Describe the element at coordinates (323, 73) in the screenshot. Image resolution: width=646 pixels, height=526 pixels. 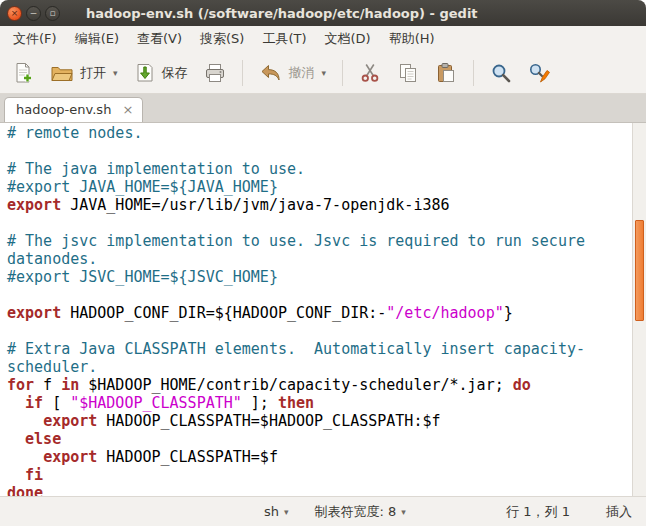
I see `toolbar: 打开 ▾ 保存 撤消 ▾` at that location.